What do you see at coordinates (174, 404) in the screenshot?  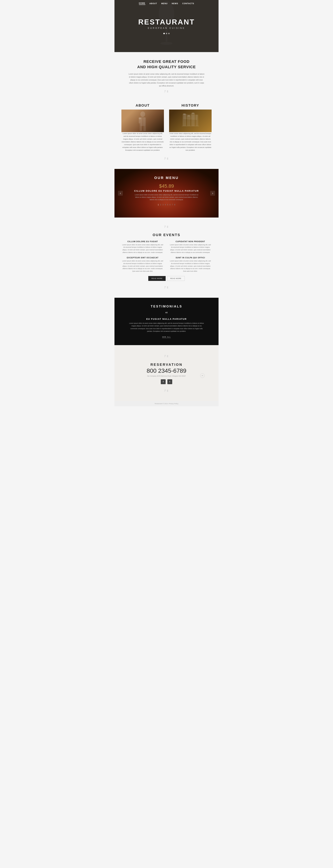 I see `privacy-policy-link: Privacy Policy` at bounding box center [174, 404].